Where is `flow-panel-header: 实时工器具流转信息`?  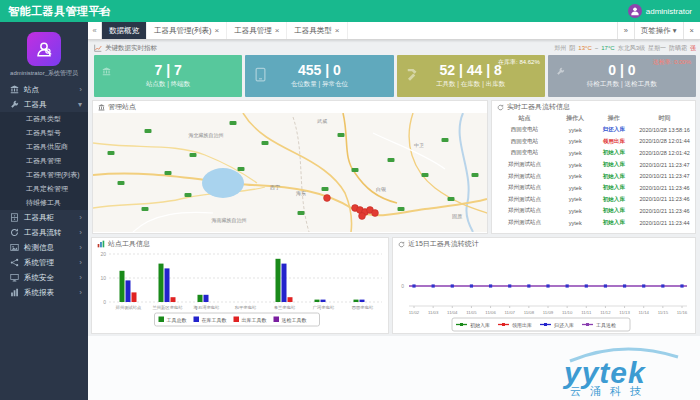 flow-panel-header: 实时工器具流转信息 is located at coordinates (594, 107).